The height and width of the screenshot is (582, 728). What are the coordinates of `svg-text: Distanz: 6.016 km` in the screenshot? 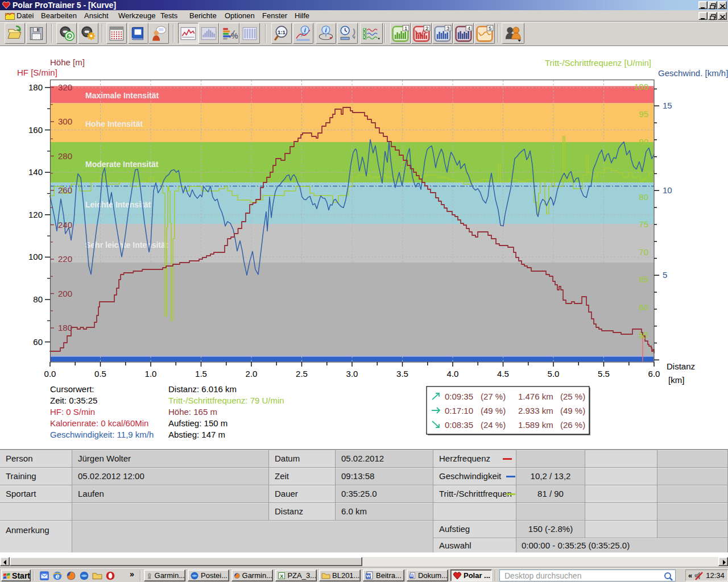 It's located at (202, 389).